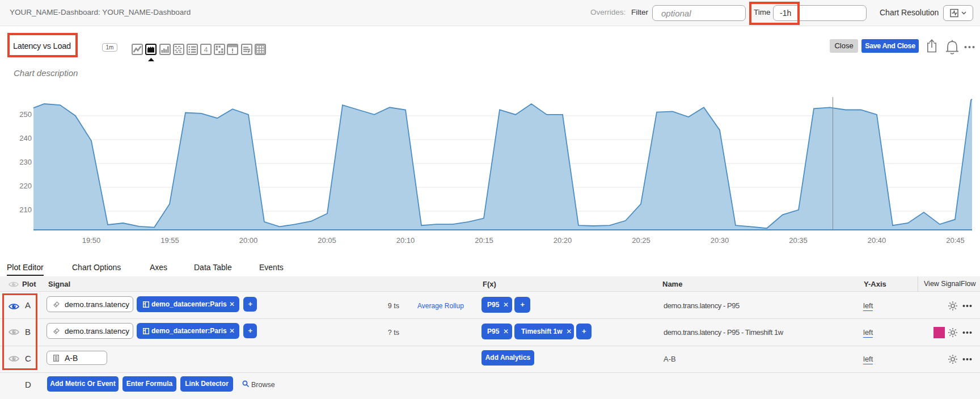 The width and height of the screenshot is (980, 399). What do you see at coordinates (799, 241) in the screenshot?
I see `svg-text: 20:35` at bounding box center [799, 241].